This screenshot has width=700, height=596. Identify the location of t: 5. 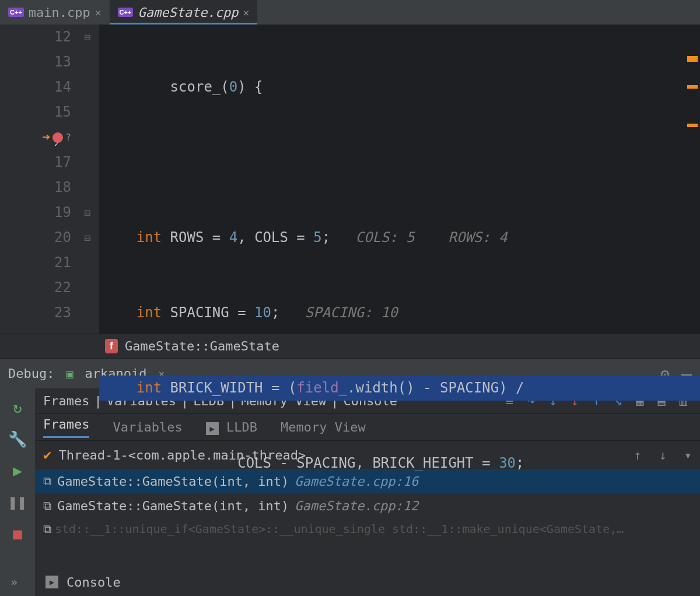
(317, 237).